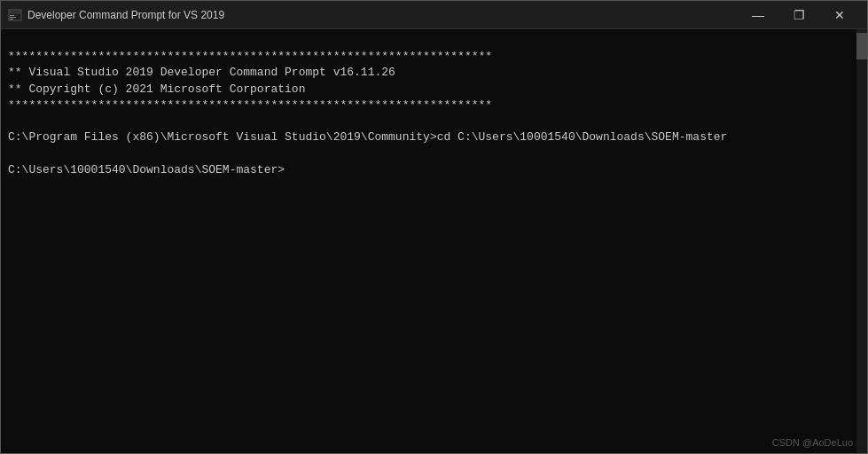 This screenshot has width=868, height=454. I want to click on minimize-button: —, so click(758, 15).